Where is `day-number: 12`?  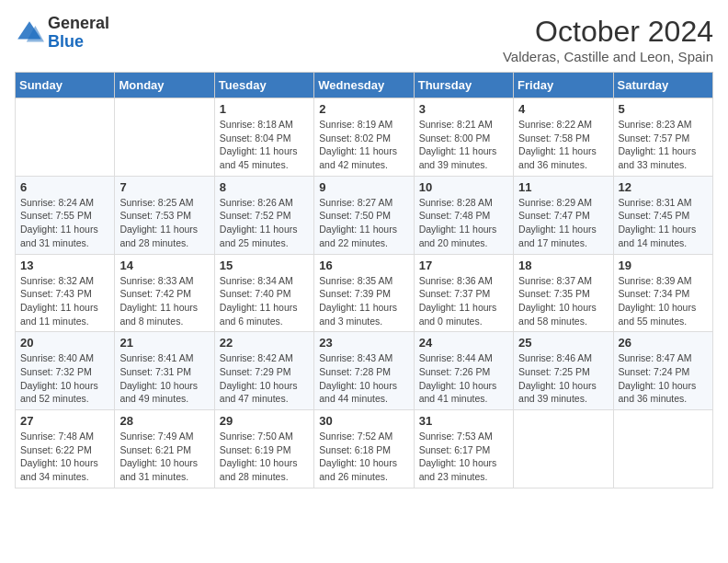
day-number: 12 is located at coordinates (664, 188).